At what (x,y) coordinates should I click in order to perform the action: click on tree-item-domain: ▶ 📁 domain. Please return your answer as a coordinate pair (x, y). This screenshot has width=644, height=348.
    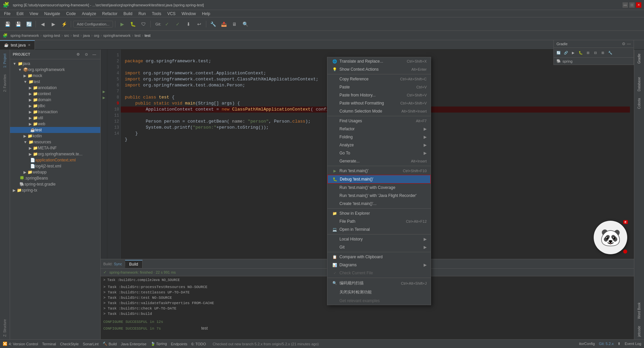
    Looking at the image, I should click on (55, 100).